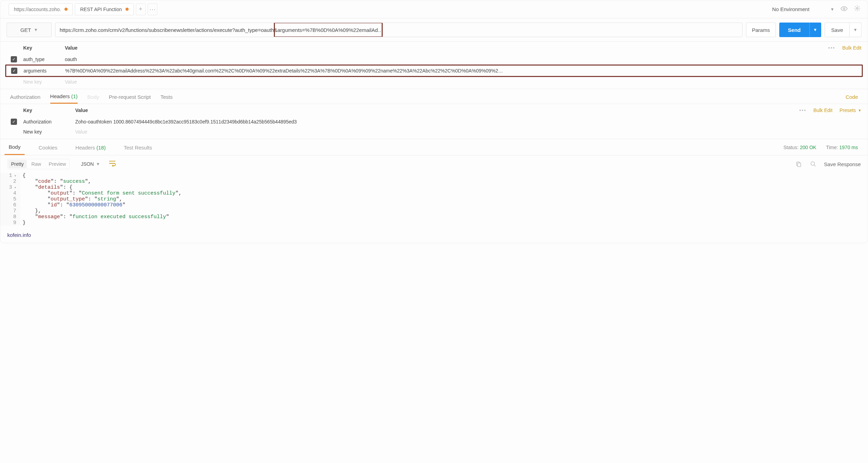 The image size is (868, 463). I want to click on environment-label: No Environment, so click(791, 9).